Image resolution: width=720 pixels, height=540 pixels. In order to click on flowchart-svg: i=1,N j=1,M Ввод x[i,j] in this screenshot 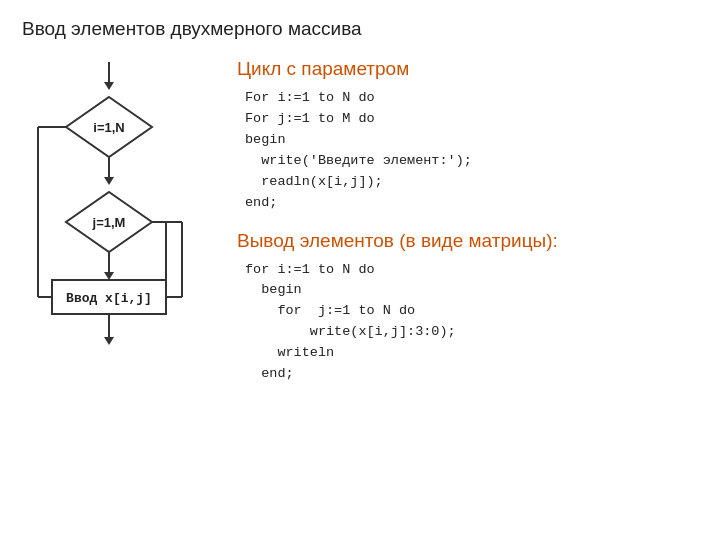, I will do `click(110, 217)`.